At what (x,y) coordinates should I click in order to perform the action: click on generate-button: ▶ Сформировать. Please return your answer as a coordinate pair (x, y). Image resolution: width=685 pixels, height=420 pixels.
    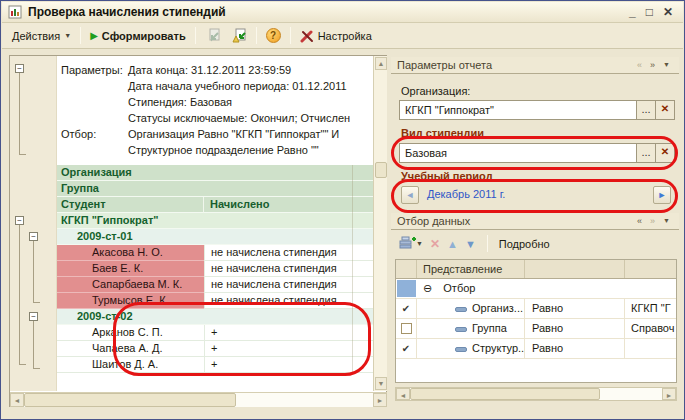
    Looking at the image, I should click on (138, 36).